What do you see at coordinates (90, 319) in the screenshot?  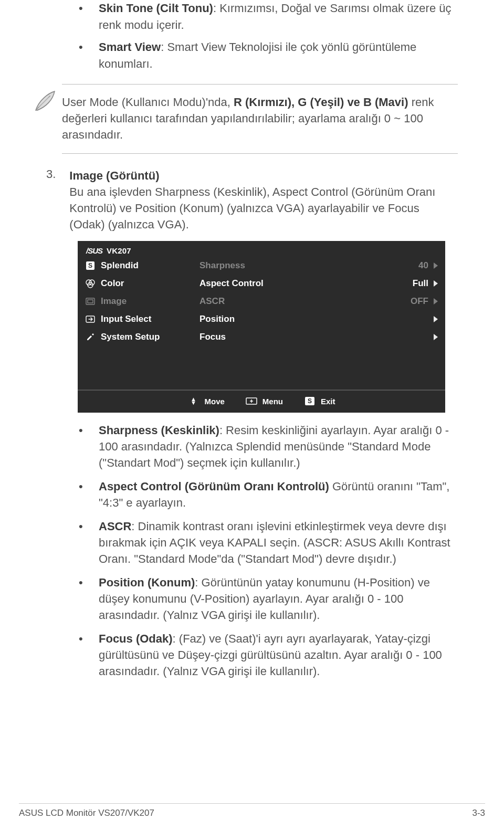 I see `input-icon` at bounding box center [90, 319].